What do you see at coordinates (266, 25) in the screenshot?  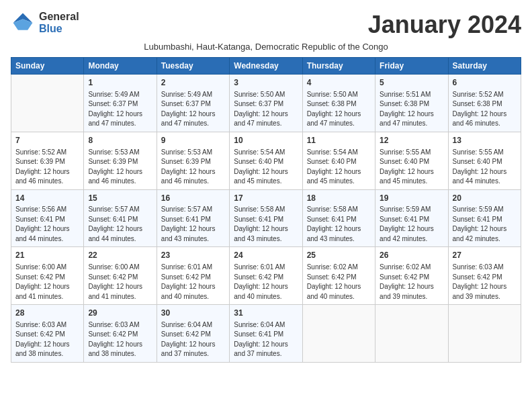 I see `page-header: General Blue January 2024` at bounding box center [266, 25].